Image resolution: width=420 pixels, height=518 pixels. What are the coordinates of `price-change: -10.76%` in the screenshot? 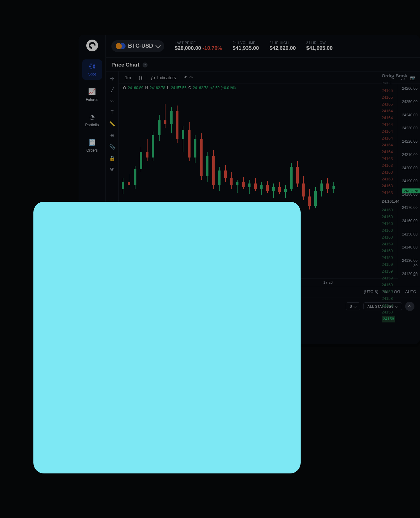 It's located at (212, 48).